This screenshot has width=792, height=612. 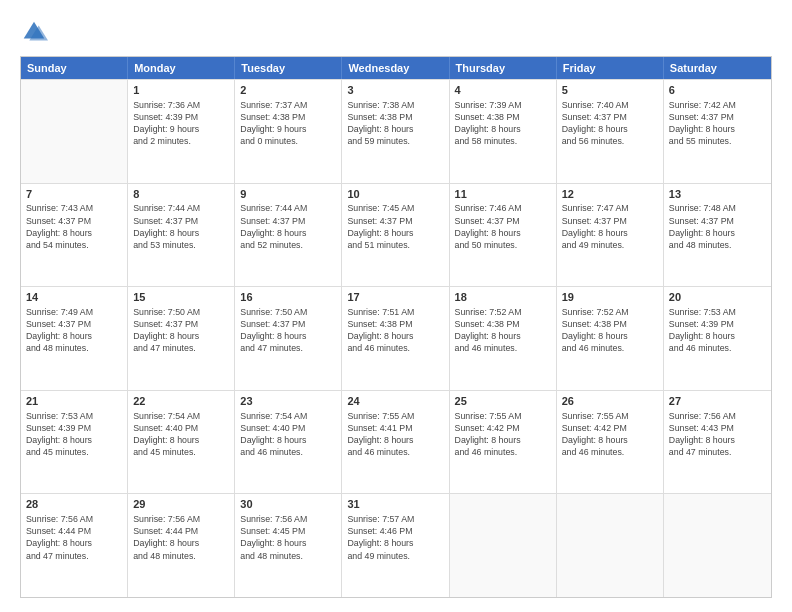 I want to click on cell-date: 9, so click(x=288, y=194).